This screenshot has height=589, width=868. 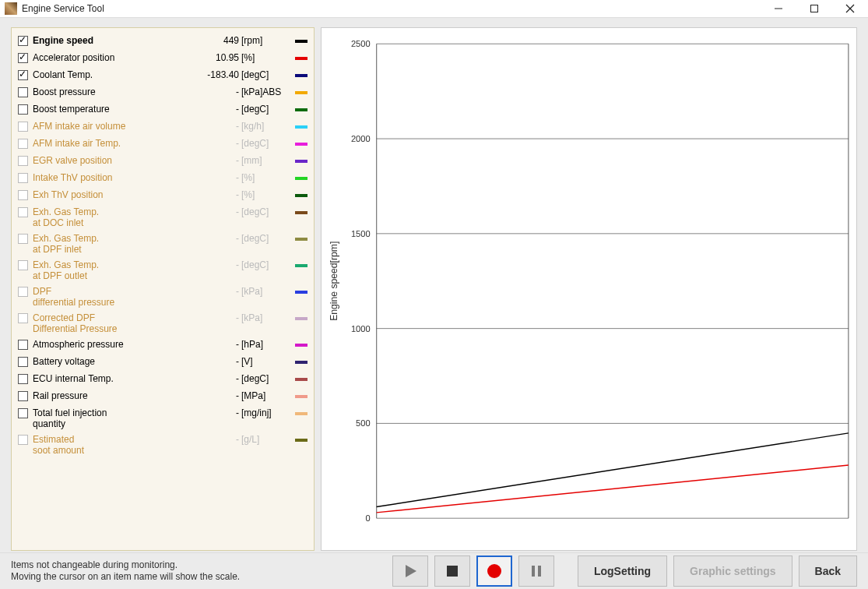 What do you see at coordinates (114, 445) in the screenshot?
I see `param-name: Estimatedsoot amount` at bounding box center [114, 445].